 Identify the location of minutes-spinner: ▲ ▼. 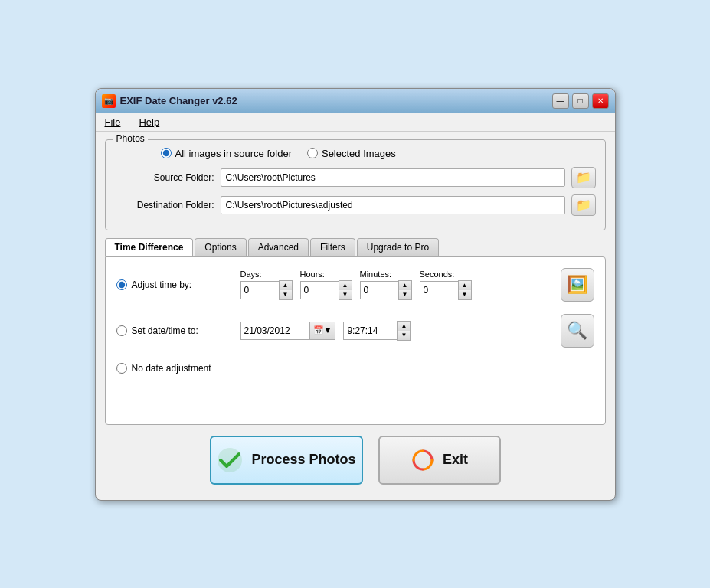
(386, 290).